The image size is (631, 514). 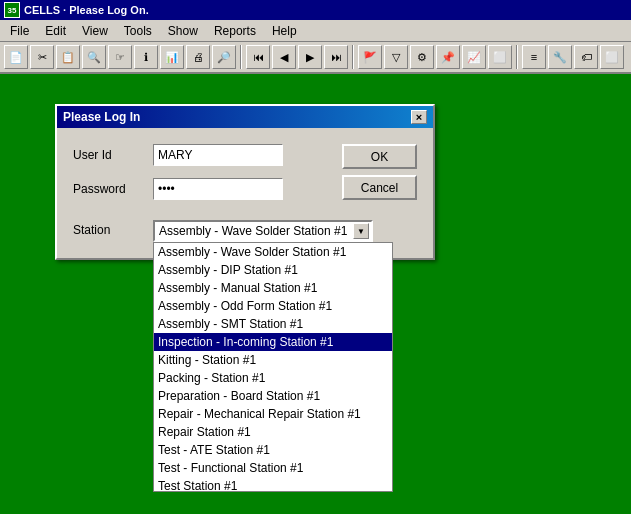 I want to click on toolbar-btn-2: 📋, so click(x=68, y=57).